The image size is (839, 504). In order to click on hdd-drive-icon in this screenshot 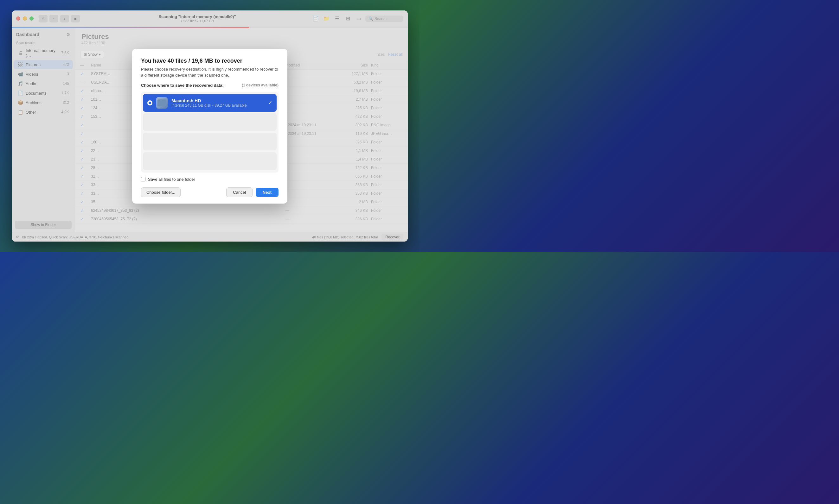, I will do `click(162, 103)`.